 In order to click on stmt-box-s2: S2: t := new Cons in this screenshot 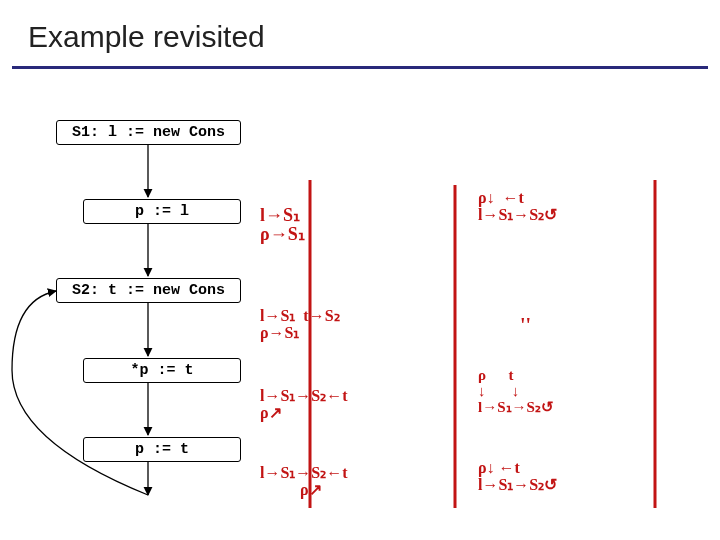, I will do `click(148, 290)`.